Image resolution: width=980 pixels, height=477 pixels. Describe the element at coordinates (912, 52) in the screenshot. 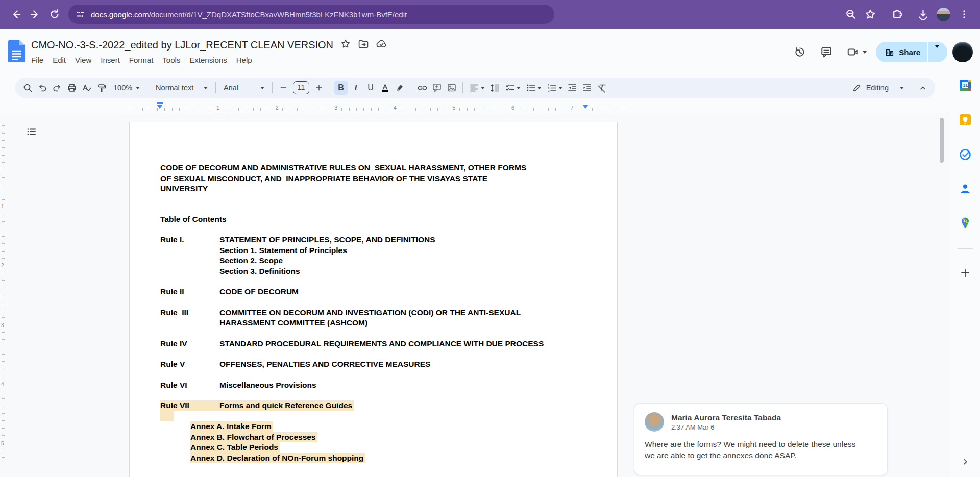

I see `share-button: Share` at that location.